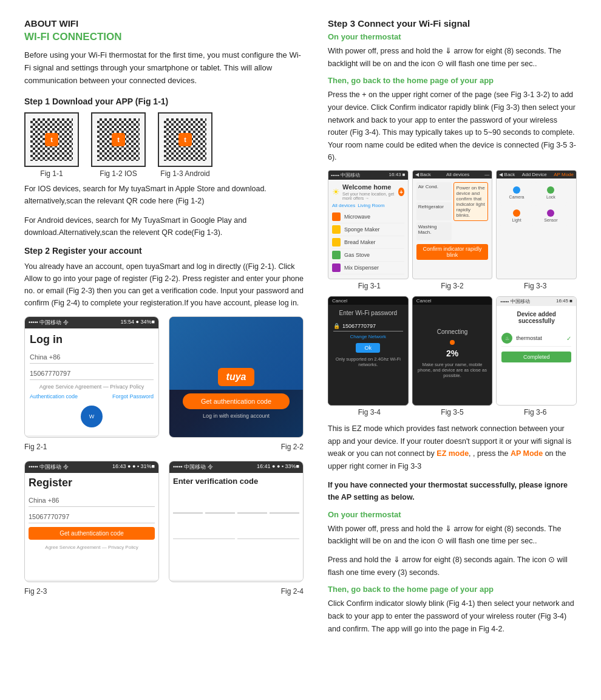  I want to click on phone-header-verify: ••••• 中国移动 令 16:41 ● ● ▪ 33%■, so click(236, 467).